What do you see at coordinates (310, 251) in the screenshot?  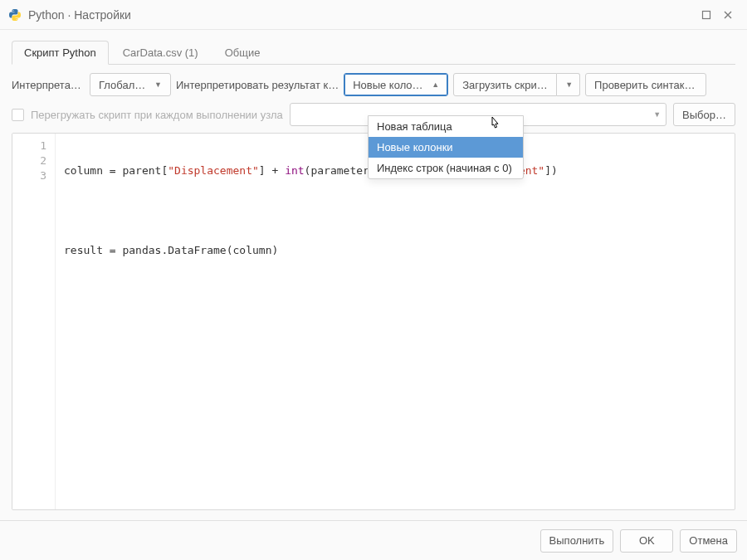 I see `code-line: result = pandas.DataFrame(column)` at bounding box center [310, 251].